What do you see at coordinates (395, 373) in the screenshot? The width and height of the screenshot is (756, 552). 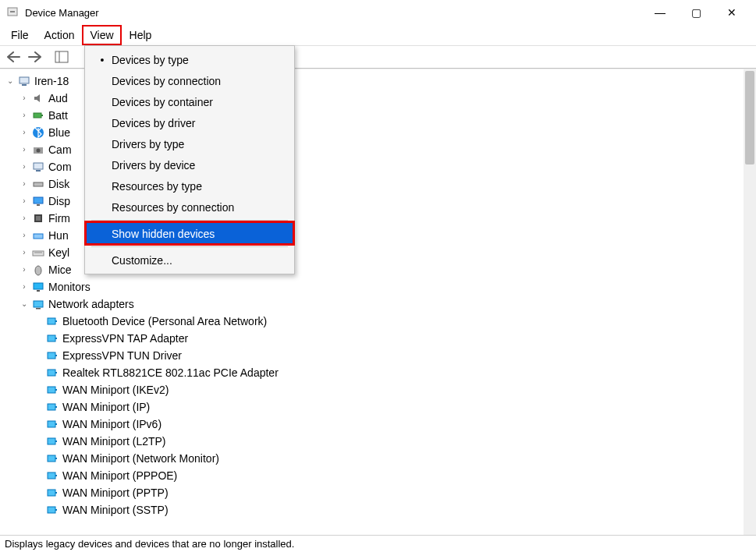 I see `tree-device: Realtek RTL8821CE 802.11ac PCIe Adapter` at bounding box center [395, 373].